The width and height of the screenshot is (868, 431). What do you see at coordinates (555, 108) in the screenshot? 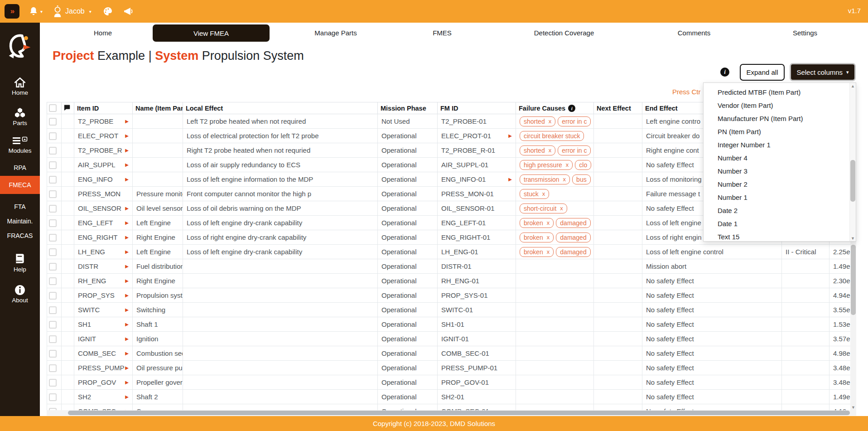
I see `col-header-failure-causes: Failure Causes i` at bounding box center [555, 108].